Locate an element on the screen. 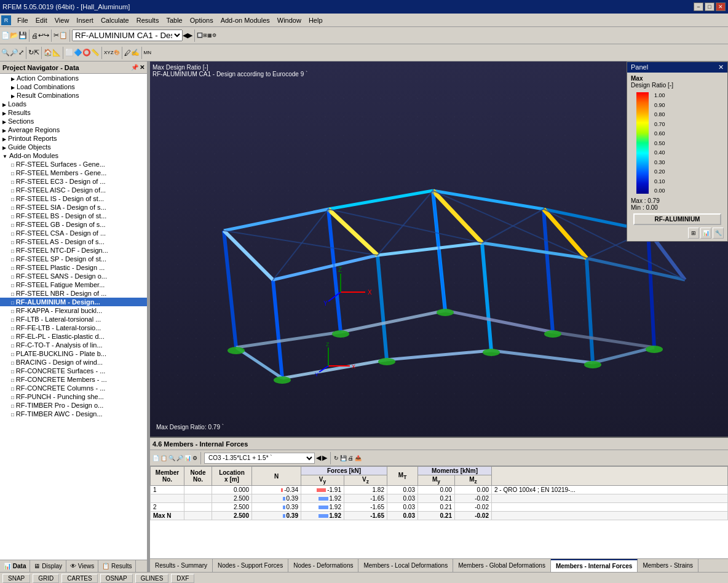 The width and height of the screenshot is (728, 583). tree-item-38: □RF-TIMBER Pro - Design o... is located at coordinates (74, 405).